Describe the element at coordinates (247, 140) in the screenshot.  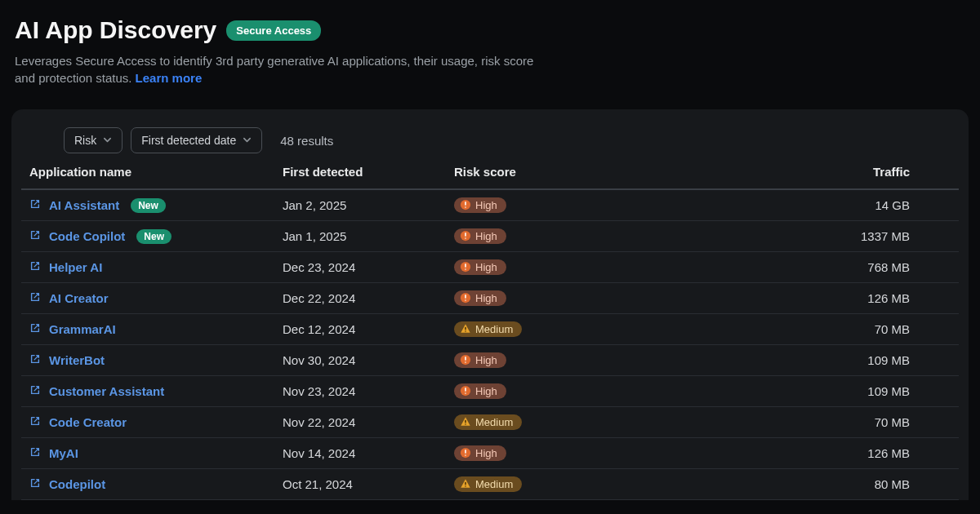
I see `chevron-down-icon` at that location.